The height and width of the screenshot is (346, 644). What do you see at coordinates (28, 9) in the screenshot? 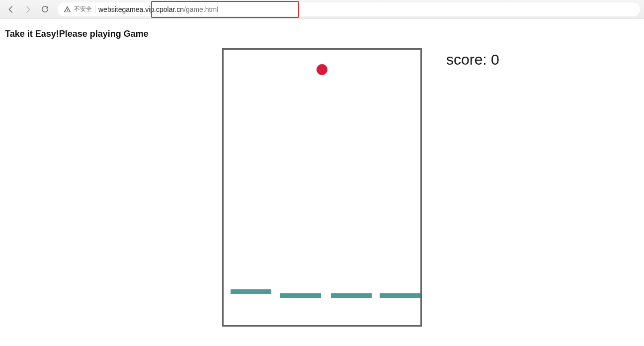
I see `forward-button` at bounding box center [28, 9].